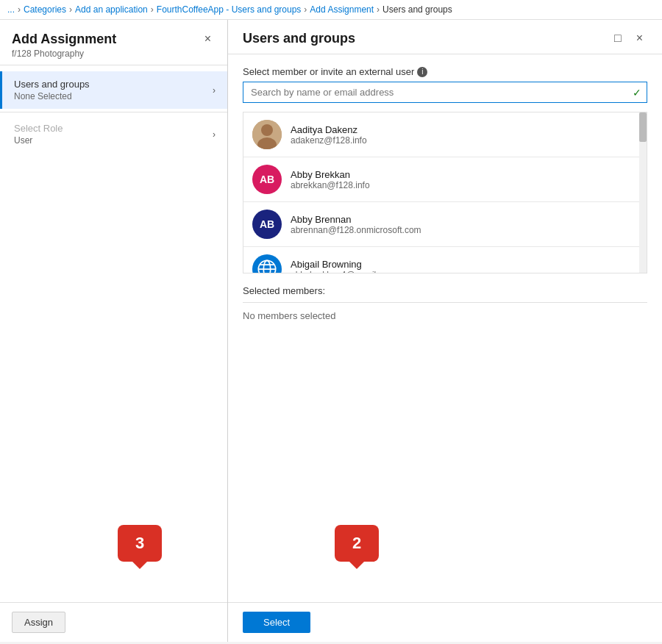 The image size is (662, 644). Describe the element at coordinates (214, 135) in the screenshot. I see `chevron-right-icon-2: ›` at that location.